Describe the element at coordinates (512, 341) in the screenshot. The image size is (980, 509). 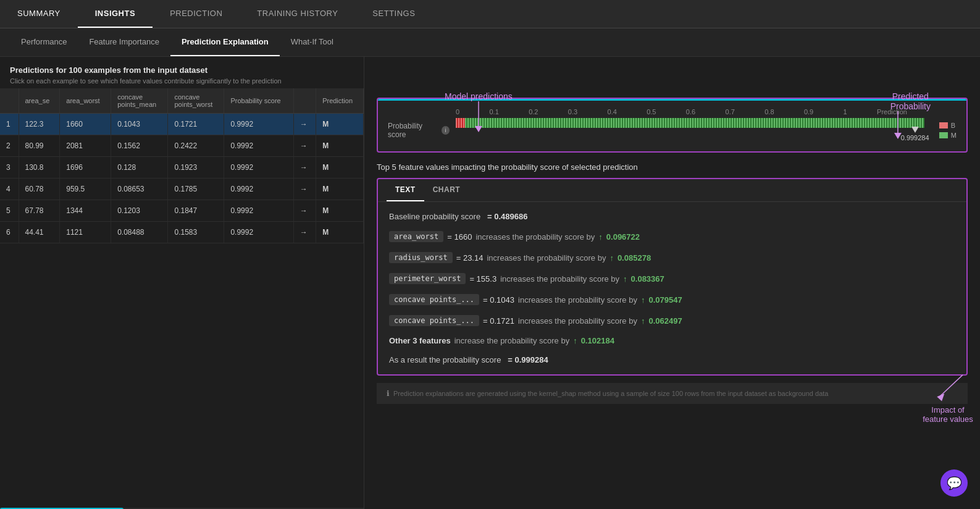
I see `other-features-text: increase the probability score by` at that location.